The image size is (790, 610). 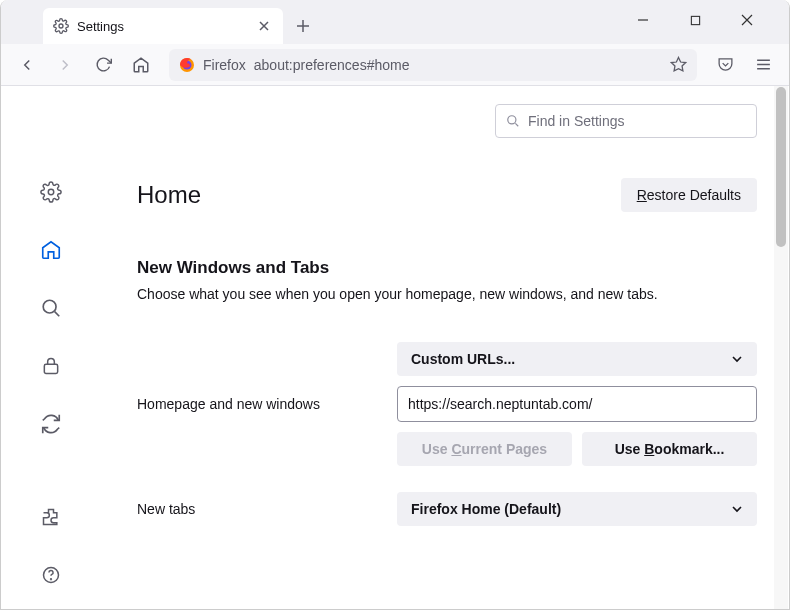 What do you see at coordinates (678, 64) in the screenshot?
I see `bookmark-star-icon` at bounding box center [678, 64].